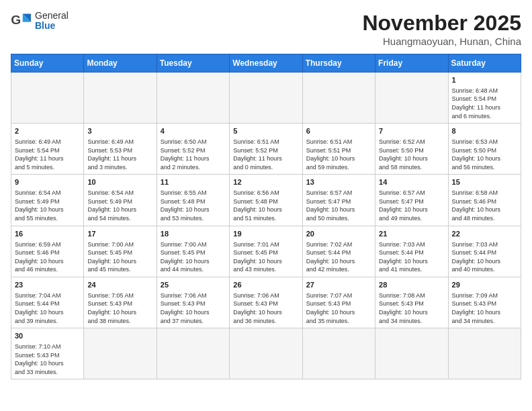 This screenshot has height=411, width=532. Describe the element at coordinates (120, 200) in the screenshot. I see `calendar-cell: 10Sunrise: 6:54 AM Sunset: 5:49 PM Dayli…` at that location.